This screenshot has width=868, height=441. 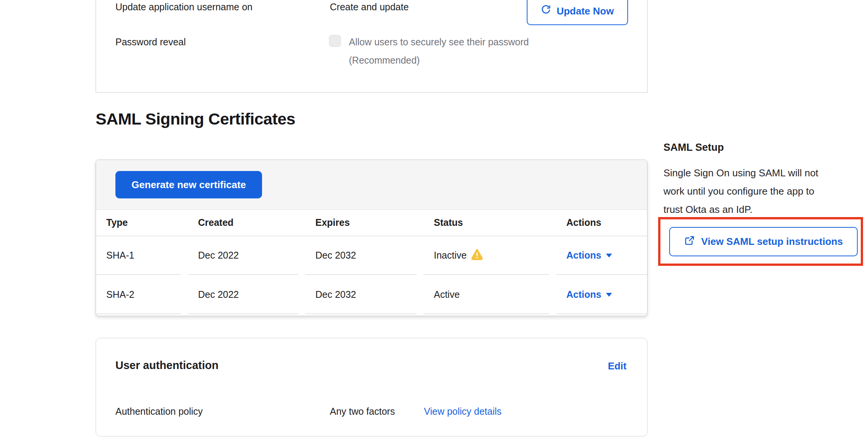 I want to click on provisioning-card: Update application username on Create an…, so click(x=372, y=46).